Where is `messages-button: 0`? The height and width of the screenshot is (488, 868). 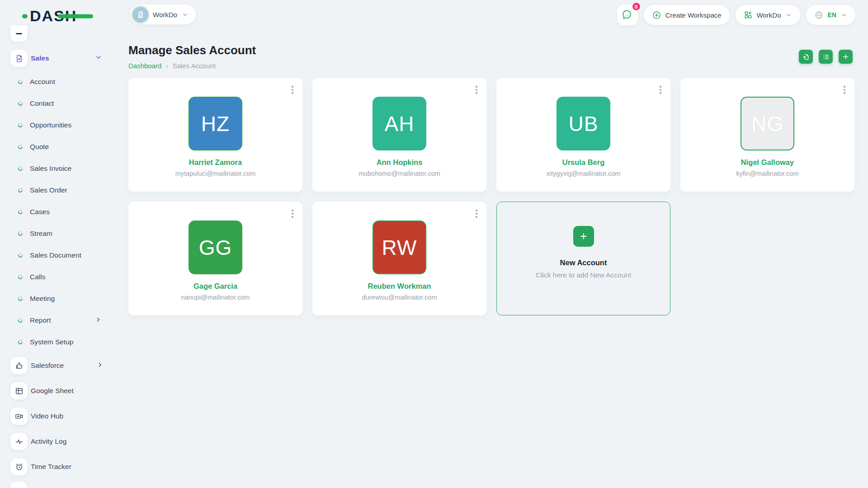 messages-button: 0 is located at coordinates (627, 15).